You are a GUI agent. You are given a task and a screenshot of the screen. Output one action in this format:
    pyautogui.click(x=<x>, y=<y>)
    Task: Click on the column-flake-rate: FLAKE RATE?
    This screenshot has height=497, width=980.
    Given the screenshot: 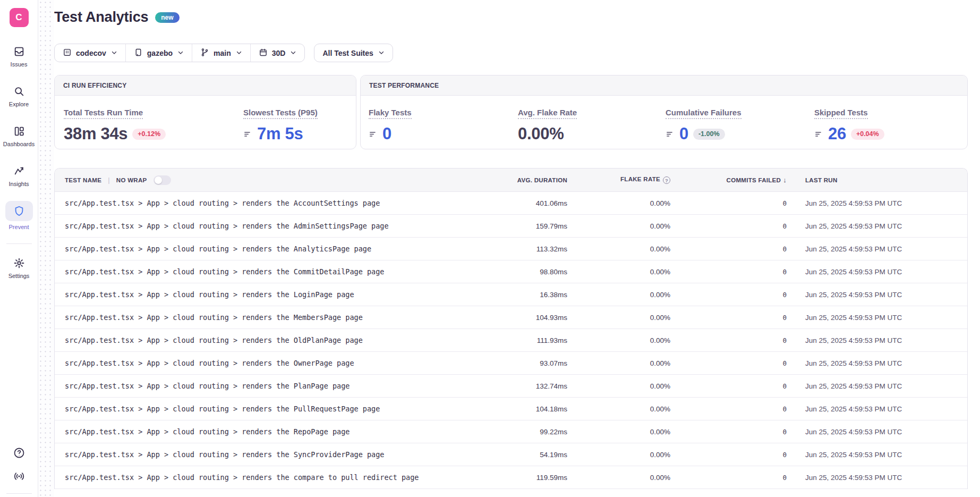 What is the action you would take?
    pyautogui.click(x=619, y=180)
    